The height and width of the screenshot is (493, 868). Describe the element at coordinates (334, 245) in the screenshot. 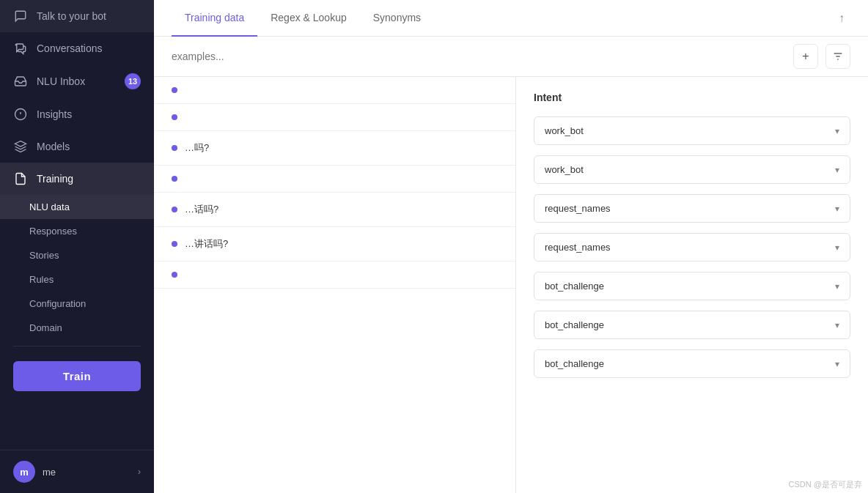

I see `list-item: …讲话吗?` at that location.